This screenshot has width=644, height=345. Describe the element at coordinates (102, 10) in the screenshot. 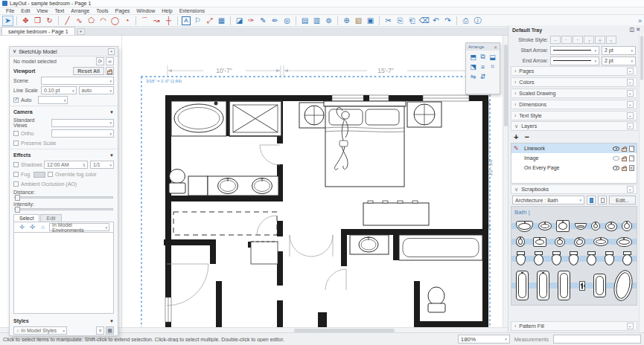

I see `menu-item: Tools` at that location.